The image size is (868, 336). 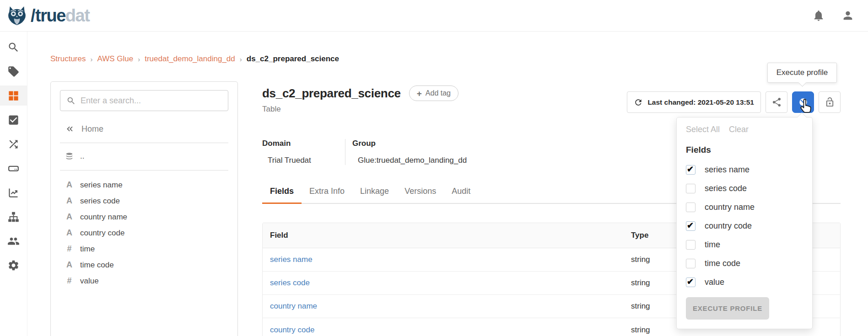 What do you see at coordinates (712, 245) in the screenshot?
I see `option-label: time` at bounding box center [712, 245].